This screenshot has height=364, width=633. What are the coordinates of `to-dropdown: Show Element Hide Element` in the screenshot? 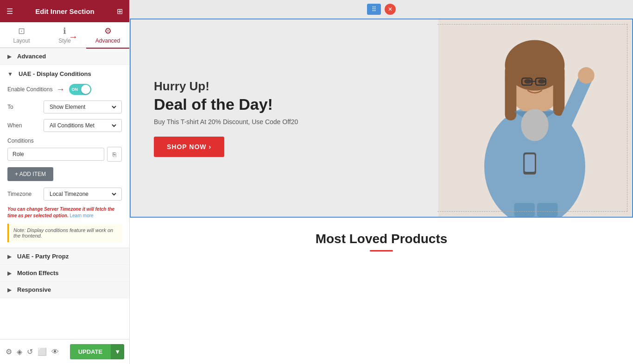 It's located at (82, 107).